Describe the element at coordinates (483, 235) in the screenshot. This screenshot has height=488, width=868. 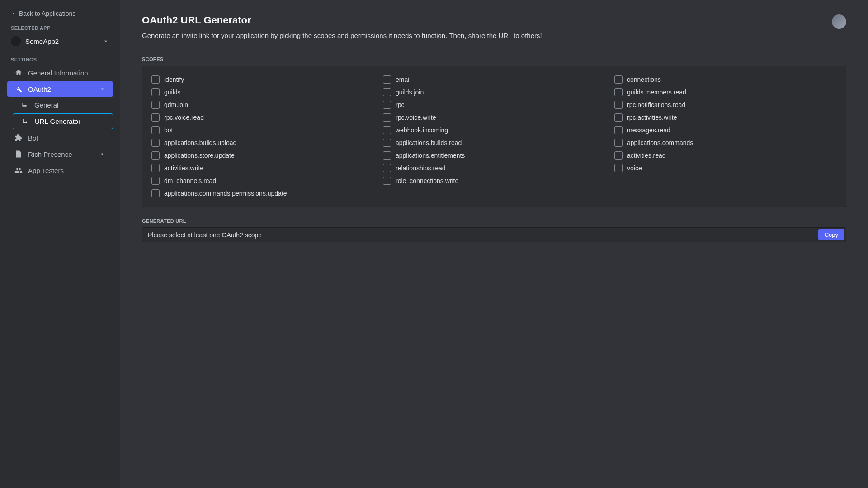
I see `generated-url-text: Please select at least one OAuth2 scope` at that location.